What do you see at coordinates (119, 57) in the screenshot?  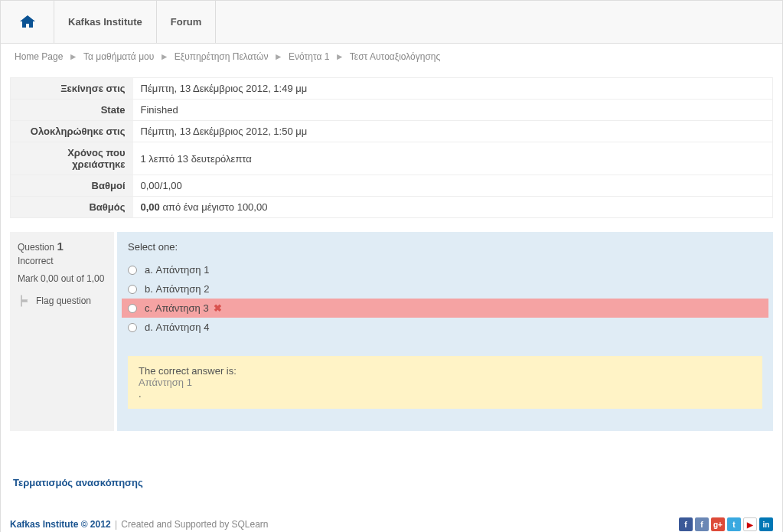 I see `breadcrumb-item: Τα μαθήματά μου` at bounding box center [119, 57].